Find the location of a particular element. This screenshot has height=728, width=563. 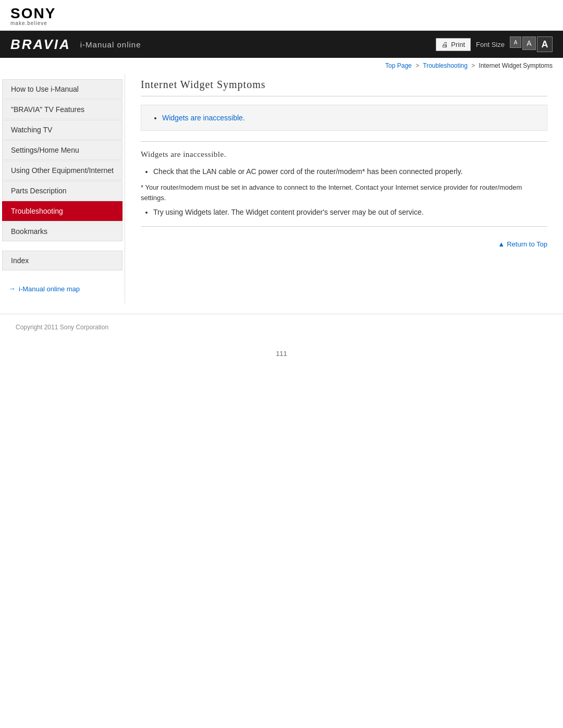

symptom-list-item: Widgets are inaccessible. is located at coordinates (349, 118).